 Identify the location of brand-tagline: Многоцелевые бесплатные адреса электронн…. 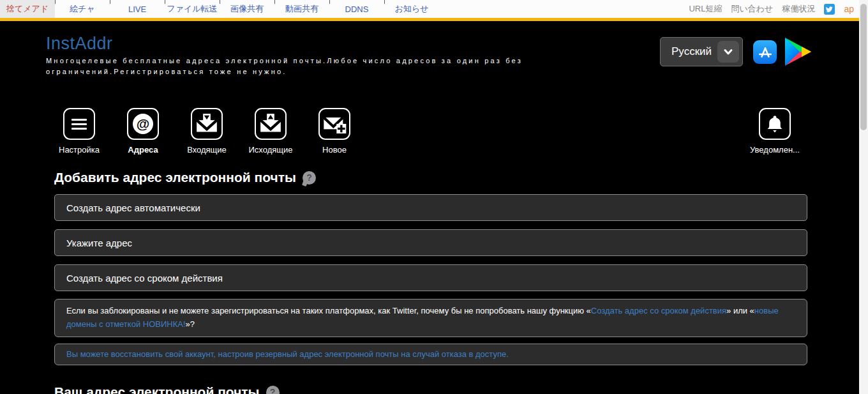
(347, 66).